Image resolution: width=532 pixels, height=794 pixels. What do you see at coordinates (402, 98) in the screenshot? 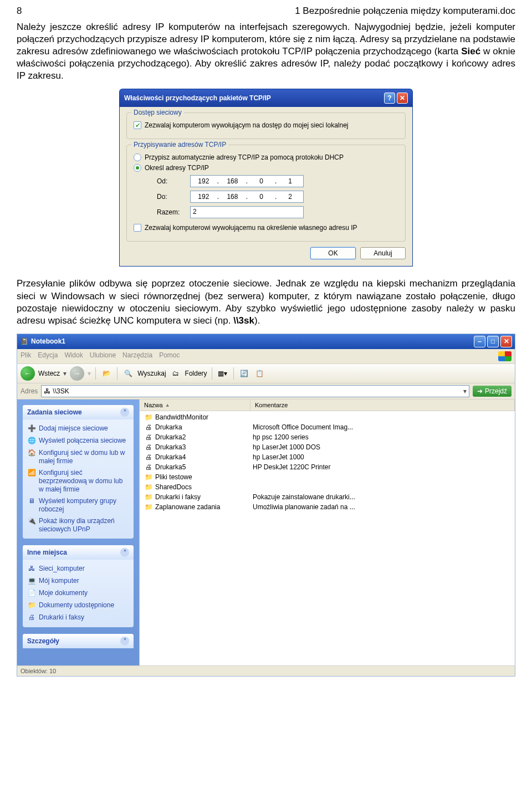
I see `close-button: ✕` at bounding box center [402, 98].